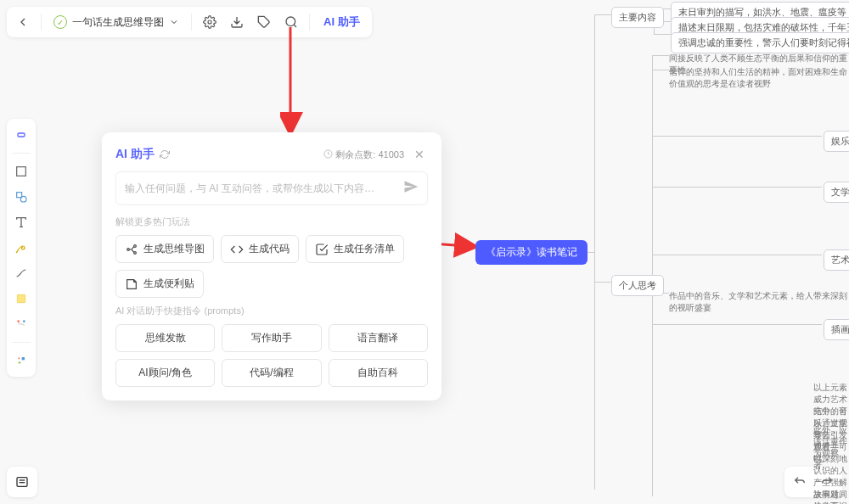  I want to click on close-panel-button: ✕, so click(419, 154).